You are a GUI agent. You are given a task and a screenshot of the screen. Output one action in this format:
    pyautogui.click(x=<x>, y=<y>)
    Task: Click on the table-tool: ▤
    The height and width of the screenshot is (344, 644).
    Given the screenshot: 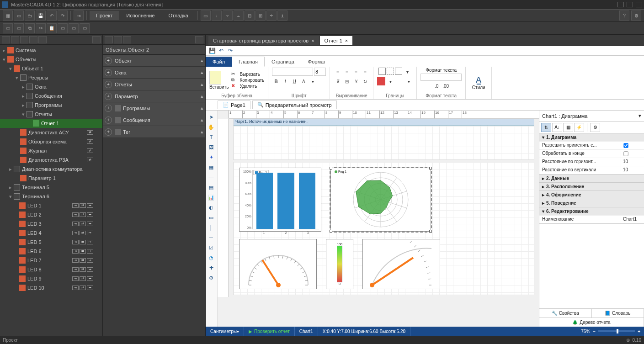 What is the action you would take?
    pyautogui.click(x=211, y=187)
    